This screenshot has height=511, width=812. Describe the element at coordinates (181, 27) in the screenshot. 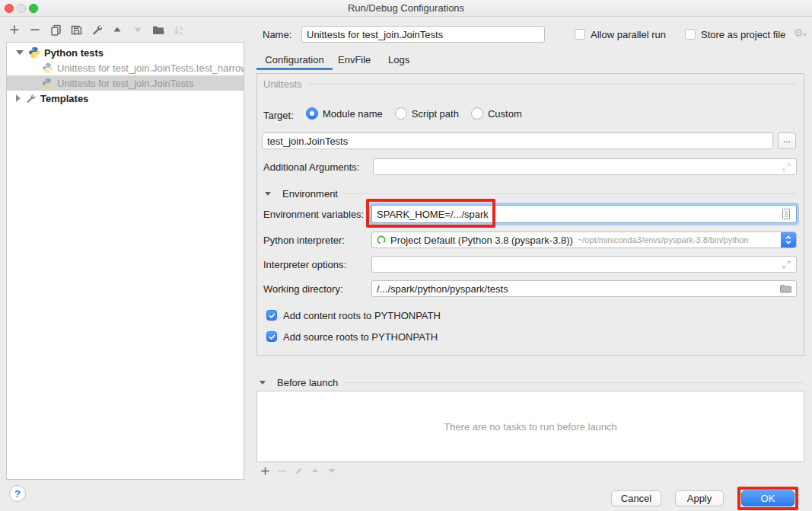

I see `svg-text: a` at that location.